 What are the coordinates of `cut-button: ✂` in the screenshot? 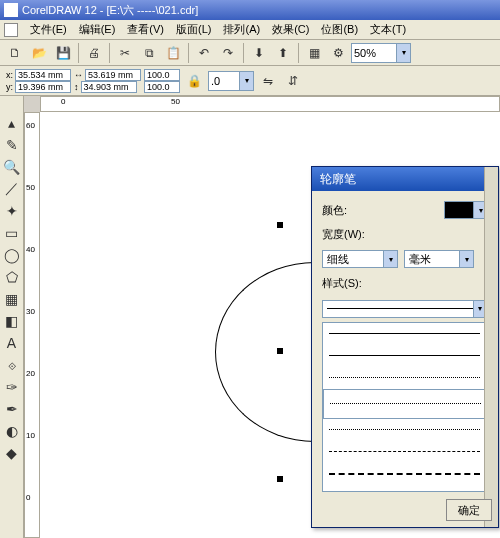 It's located at (125, 53).